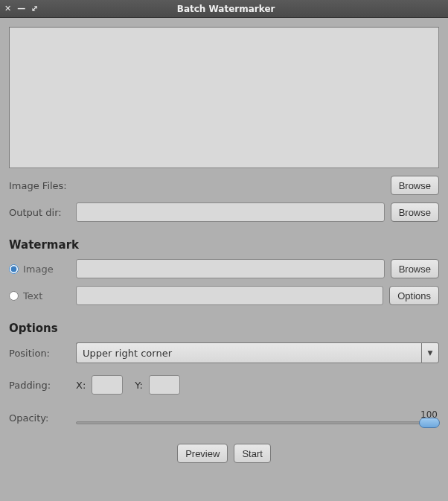 This screenshot has width=448, height=501. Describe the element at coordinates (257, 353) in the screenshot. I see `position-select: Upper right corner ▼` at that location.